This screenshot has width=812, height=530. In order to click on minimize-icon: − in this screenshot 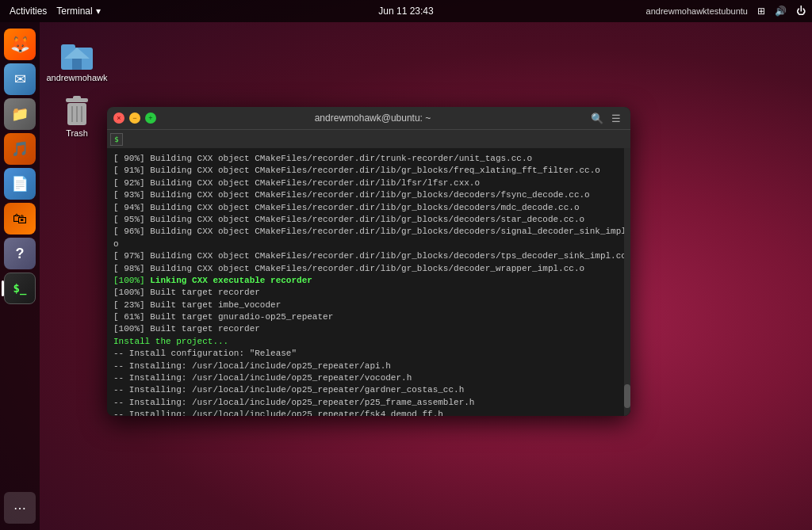, I will do `click(135, 118)`.